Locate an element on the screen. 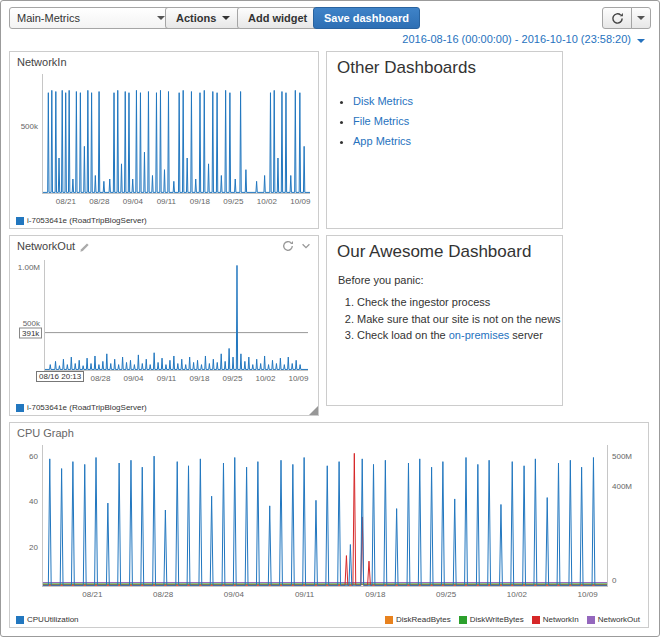  list-item: Check the ingestor process is located at coordinates (460, 302).